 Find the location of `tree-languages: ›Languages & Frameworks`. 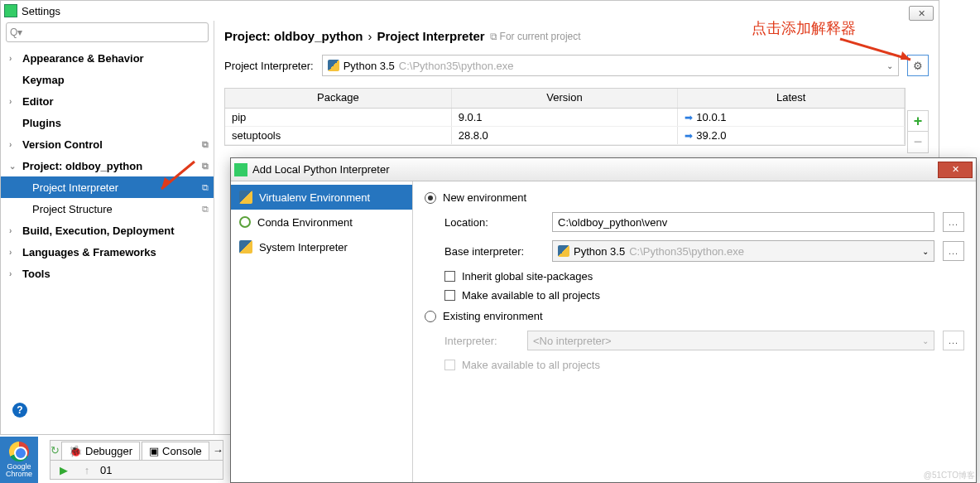

tree-languages: ›Languages & Frameworks is located at coordinates (108, 252).